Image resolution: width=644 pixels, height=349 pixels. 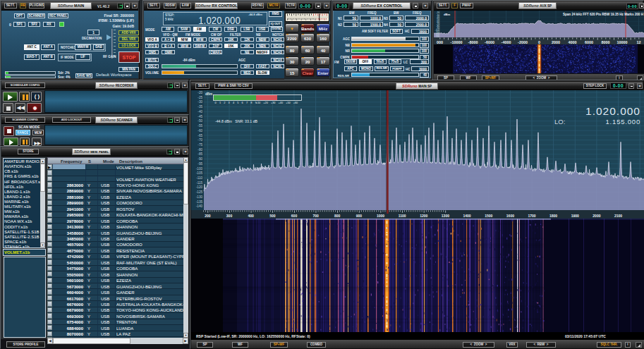 What do you see at coordinates (273, 103) in the screenshot?
I see `svg-text: +30` at bounding box center [273, 103].